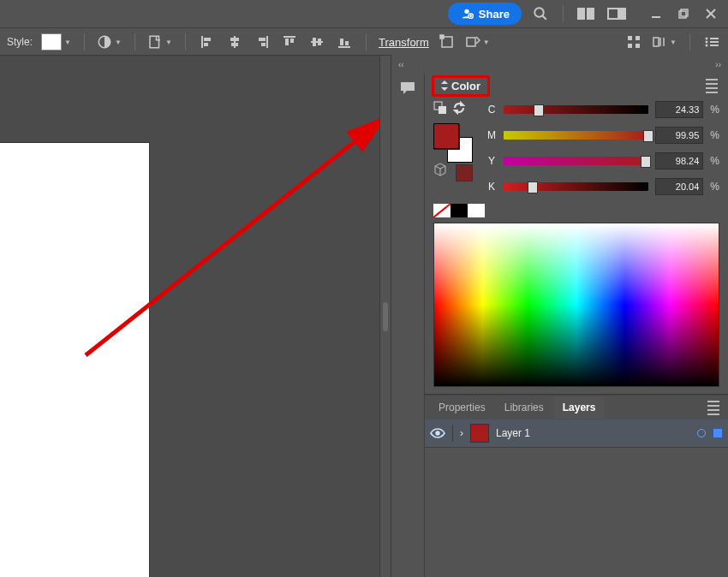 The width and height of the screenshot is (728, 577). Describe the element at coordinates (160, 42) in the screenshot. I see `document-setup-button: ▼` at that location.